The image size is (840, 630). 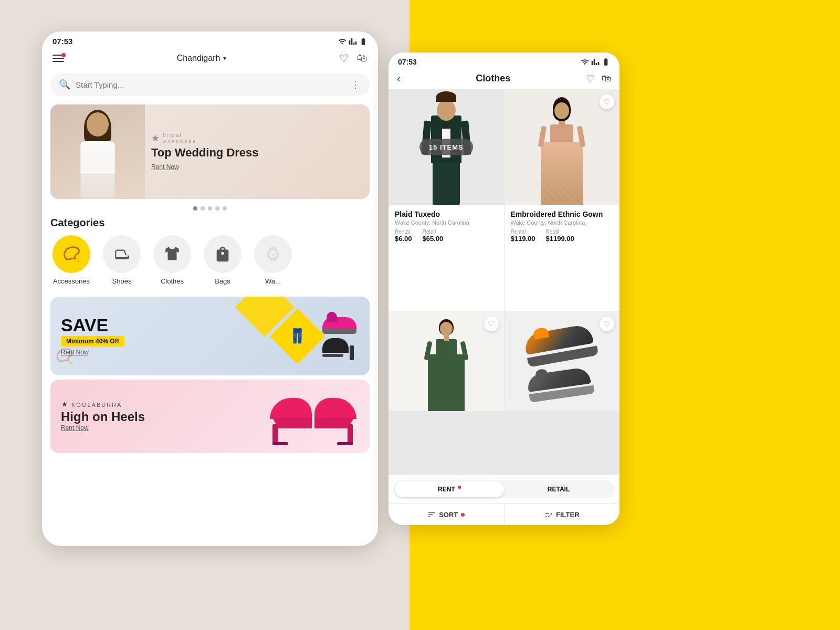 I want to click on cart-icon: 🛍, so click(x=362, y=58).